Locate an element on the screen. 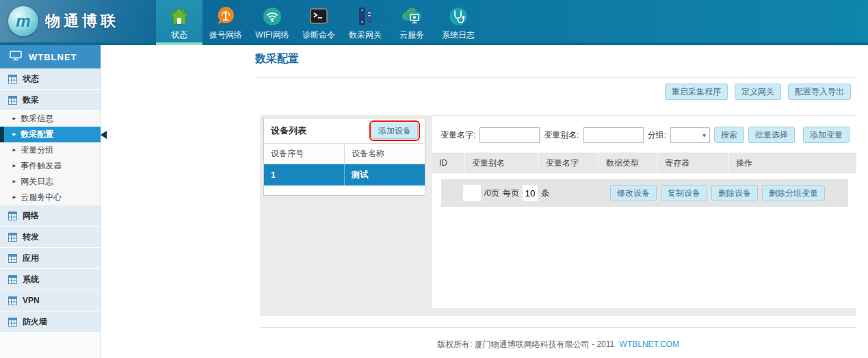 Image resolution: width=868 pixels, height=358 pixels. sidebar-item-vpn: VPN is located at coordinates (51, 301).